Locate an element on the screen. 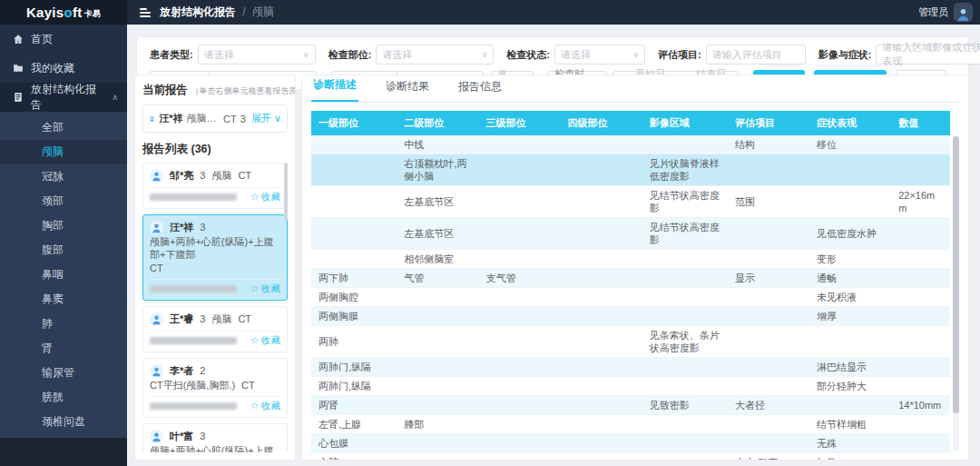  filter-select-0: 请选择∨ is located at coordinates (257, 55).